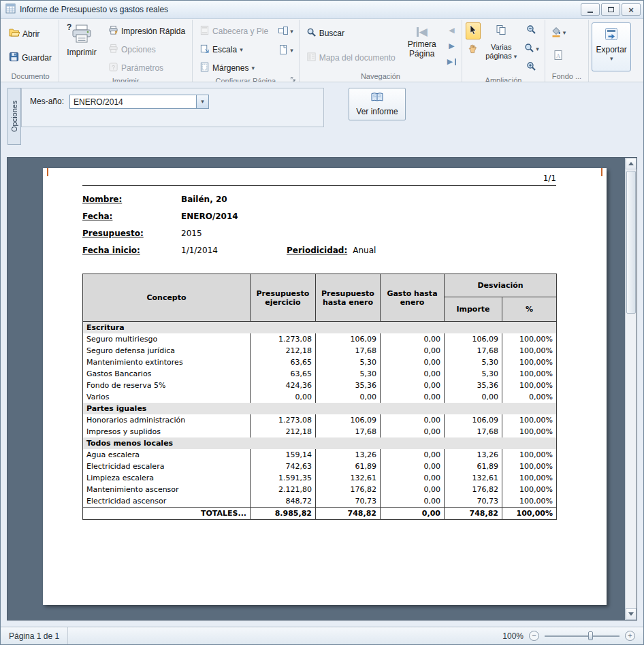 This screenshot has height=645, width=644. Describe the element at coordinates (320, 501) in the screenshot. I see `table-row: Electricidad ascensor848,7270,730,0070,7…` at that location.